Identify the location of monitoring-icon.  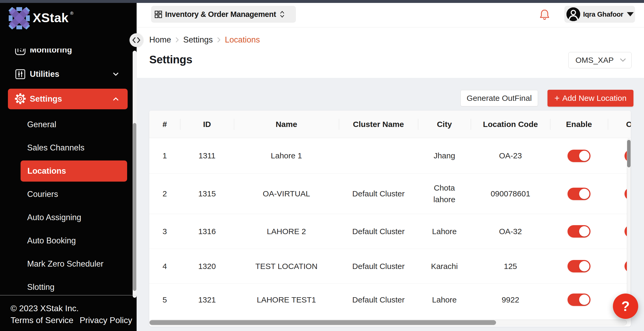
(20, 52).